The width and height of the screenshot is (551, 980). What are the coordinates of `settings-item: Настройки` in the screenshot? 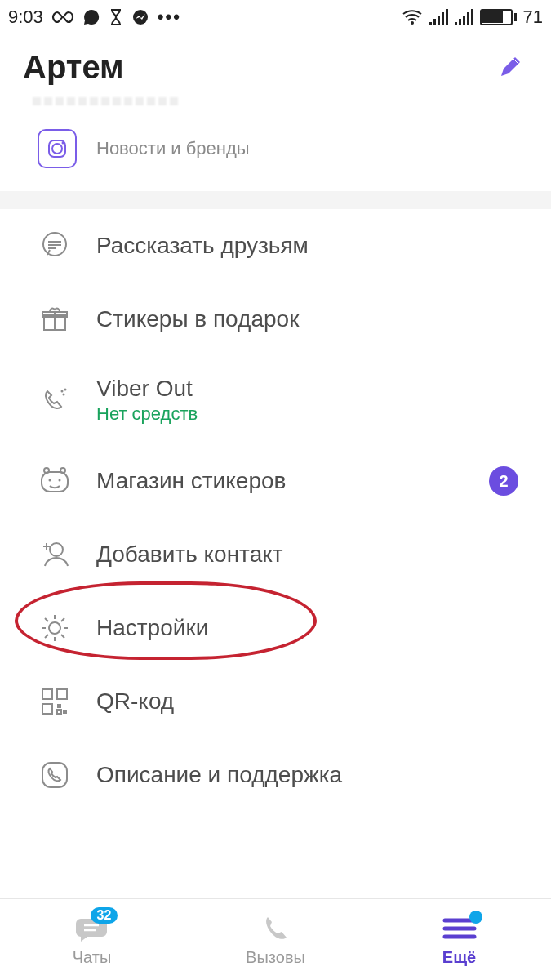 It's located at (276, 628).